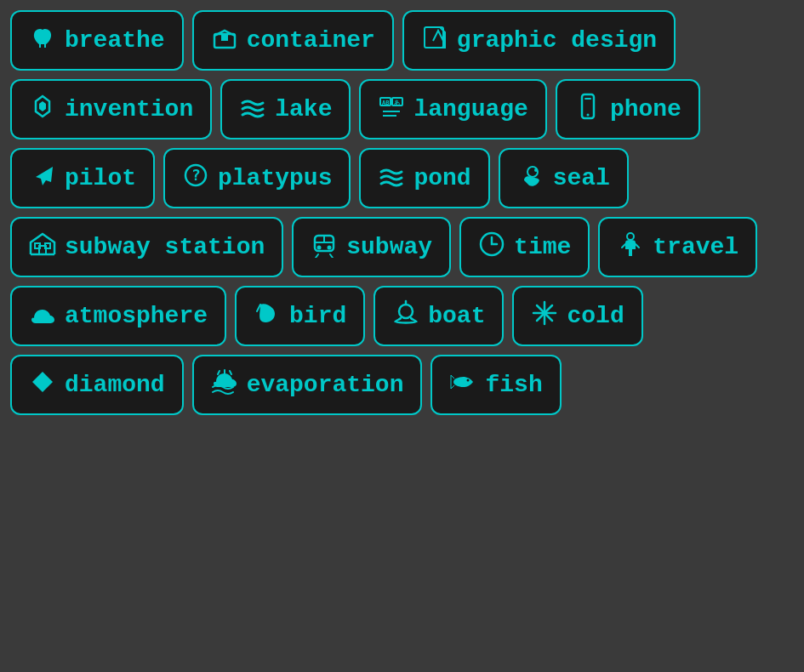 Image resolution: width=804 pixels, height=672 pixels. What do you see at coordinates (299, 316) in the screenshot?
I see `tag-bird: bird` at bounding box center [299, 316].